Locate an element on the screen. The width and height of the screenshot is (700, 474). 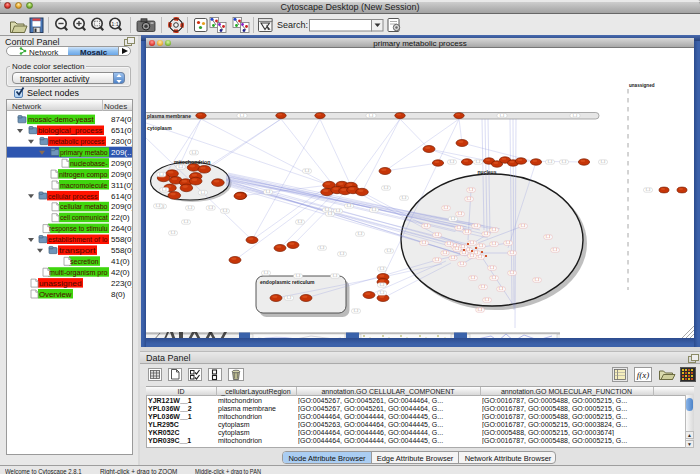
svg-text: plasma membrane is located at coordinates (169, 116).